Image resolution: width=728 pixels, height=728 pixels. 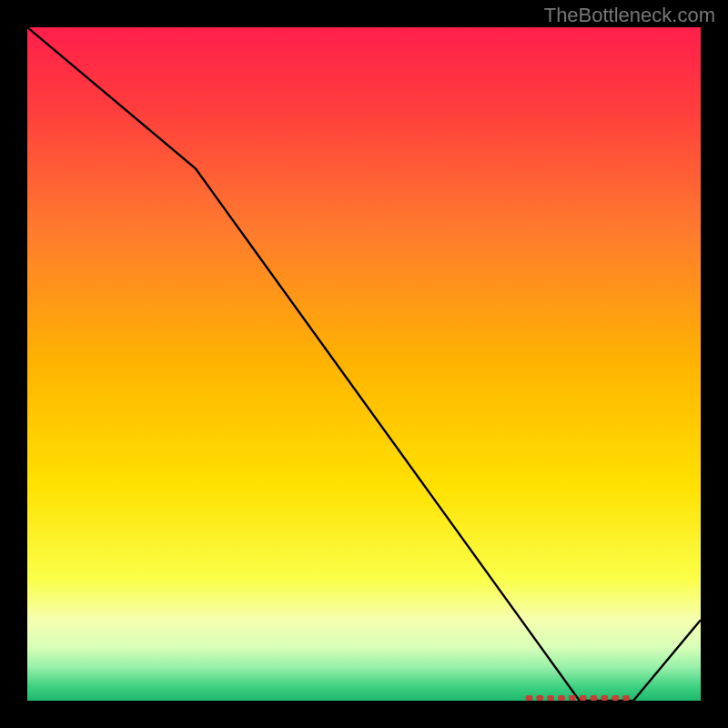 I want to click on watermark-text: TheBottleneck.com, so click(x=630, y=15).